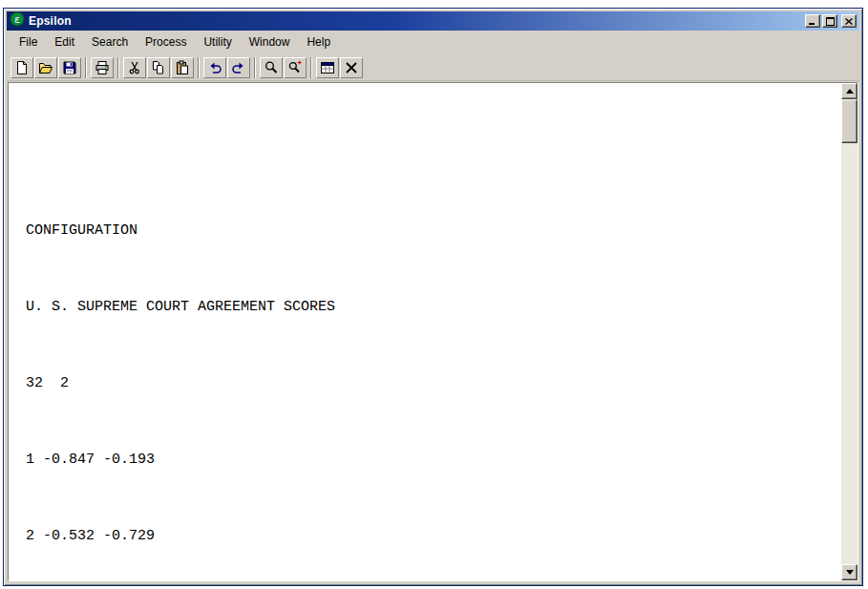 The width and height of the screenshot is (868, 589). I want to click on close-x-icon, so click(351, 68).